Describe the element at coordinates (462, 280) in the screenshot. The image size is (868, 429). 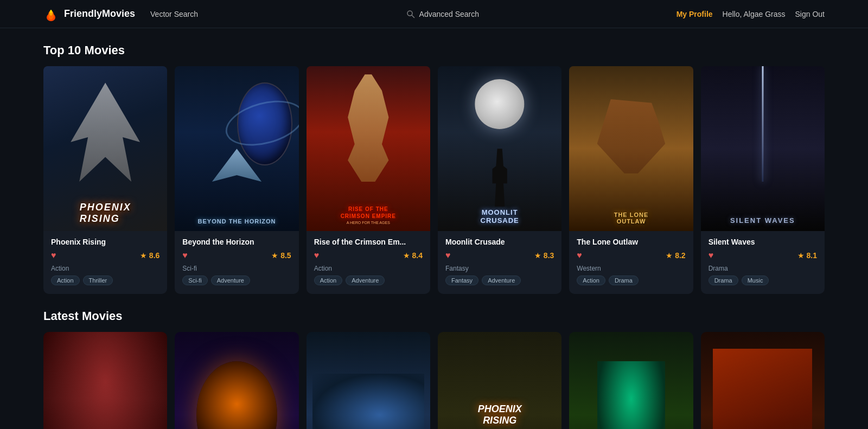
I see `genre-tag: Fantasy` at that location.